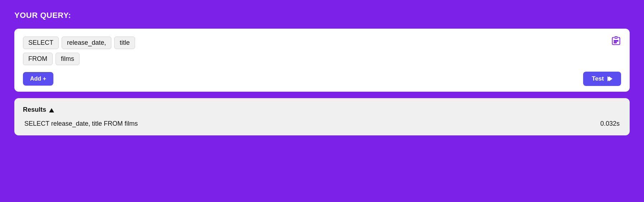 This screenshot has height=202, width=644. I want to click on query-actions-row: Add + Test, so click(322, 79).